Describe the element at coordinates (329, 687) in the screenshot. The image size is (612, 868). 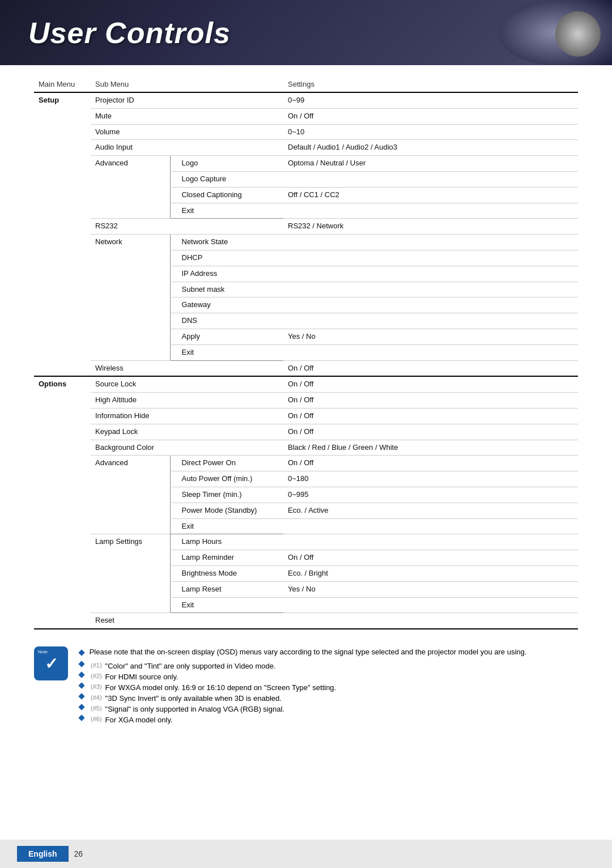
I see `notes-content: Please note that the on-screen display (…` at that location.